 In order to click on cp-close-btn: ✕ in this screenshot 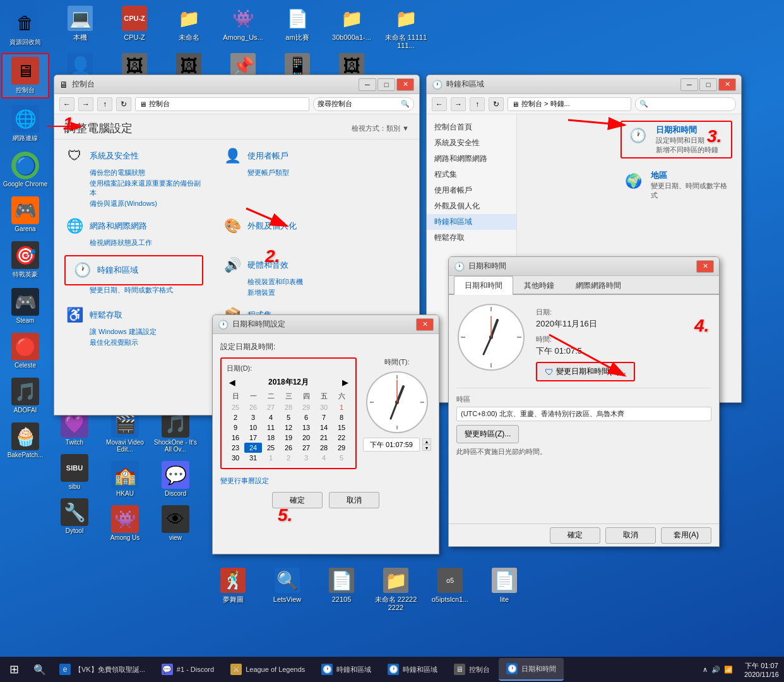, I will do `click(405, 85)`.